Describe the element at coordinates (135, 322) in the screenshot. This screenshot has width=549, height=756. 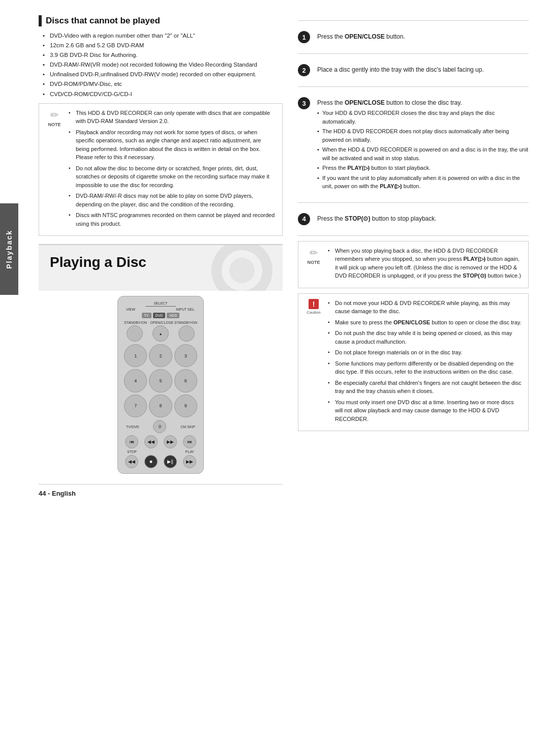
I see `standby-label: STANDBY/ON` at that location.